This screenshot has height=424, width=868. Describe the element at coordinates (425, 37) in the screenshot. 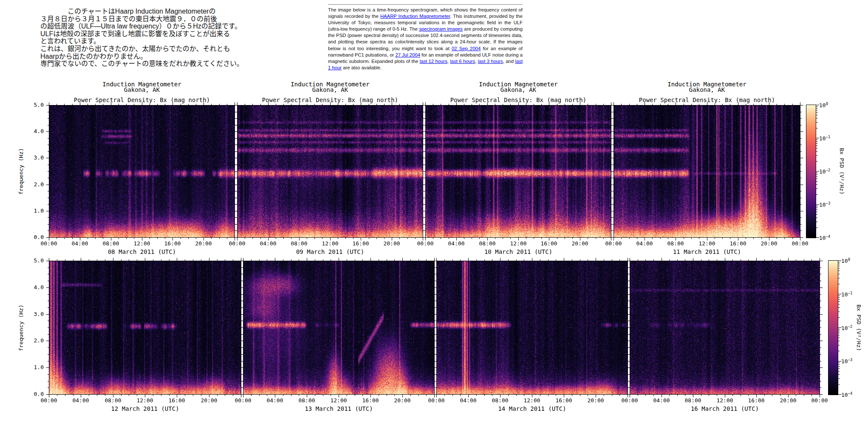

I see `description-paragraph: The image below is a time-frequency spec…` at that location.